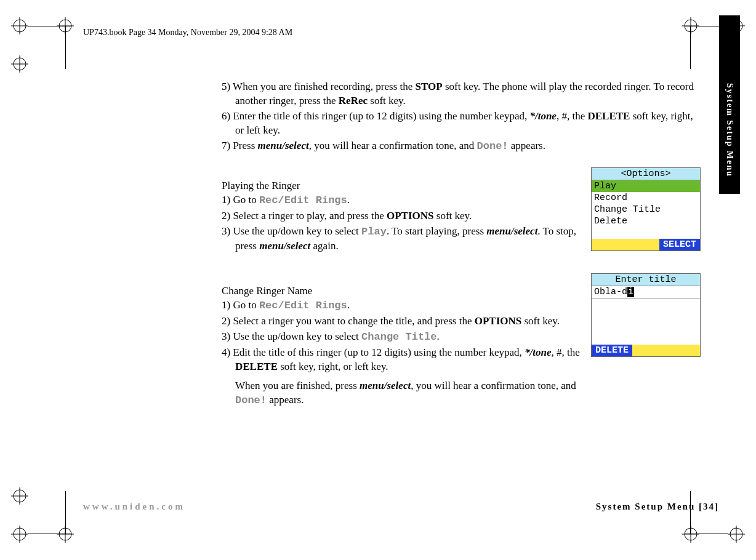  What do you see at coordinates (646, 351) in the screenshot?
I see `screen-footer: DELETE` at bounding box center [646, 351].